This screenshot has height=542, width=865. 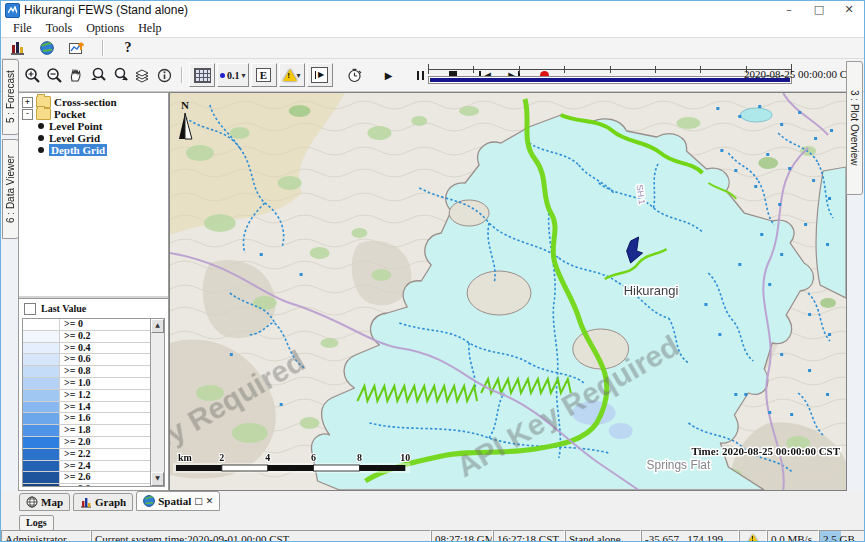 What do you see at coordinates (10, 189) in the screenshot?
I see `tab-data-viewer-label: 6 : Data Viewer` at bounding box center [10, 189].